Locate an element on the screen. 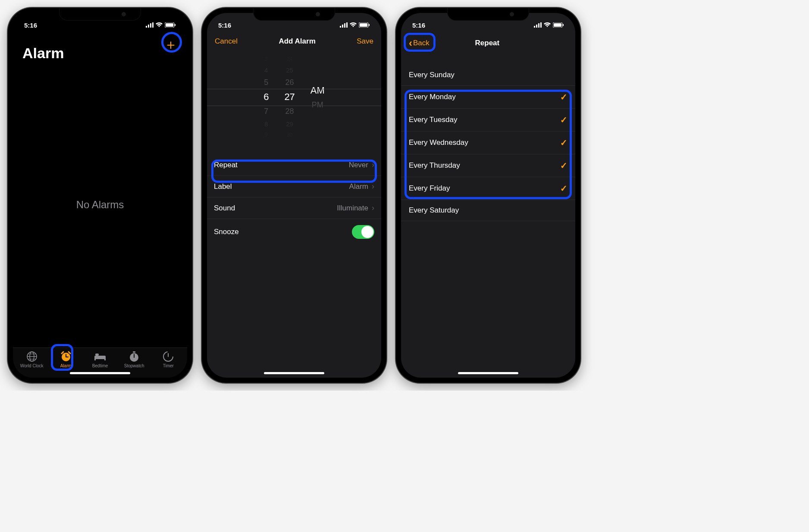 This screenshot has height=532, width=809. repeat-day-label: Every Saturday is located at coordinates (434, 210).